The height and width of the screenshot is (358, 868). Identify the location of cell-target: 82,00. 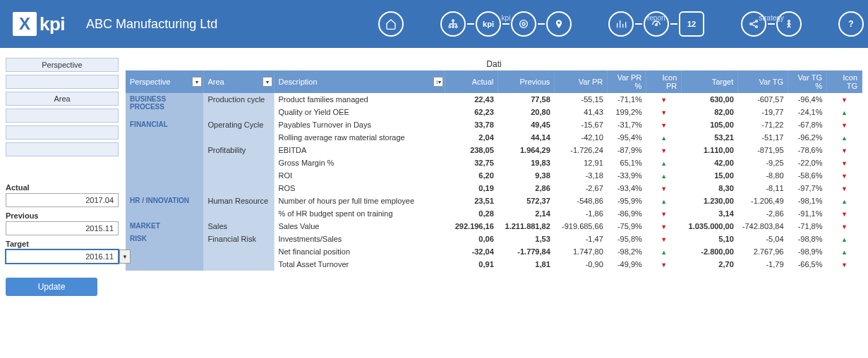
(710, 112).